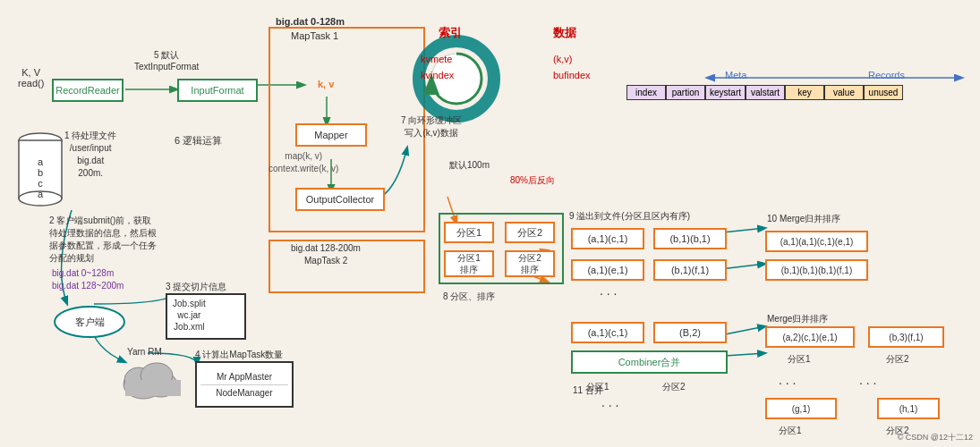 Image resolution: width=980 pixels, height=447 pixels. Describe the element at coordinates (89, 322) in the screenshot. I see `client-text: 客户端` at that location.